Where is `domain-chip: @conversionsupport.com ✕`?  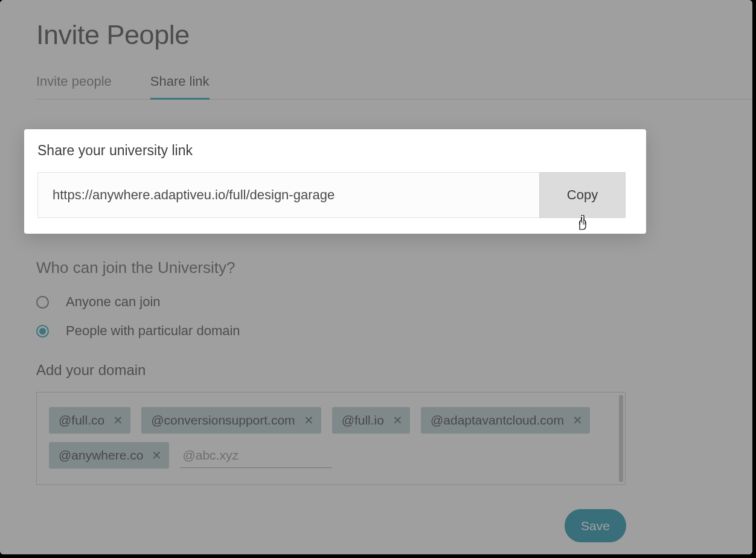 domain-chip: @conversionsupport.com ✕ is located at coordinates (231, 420).